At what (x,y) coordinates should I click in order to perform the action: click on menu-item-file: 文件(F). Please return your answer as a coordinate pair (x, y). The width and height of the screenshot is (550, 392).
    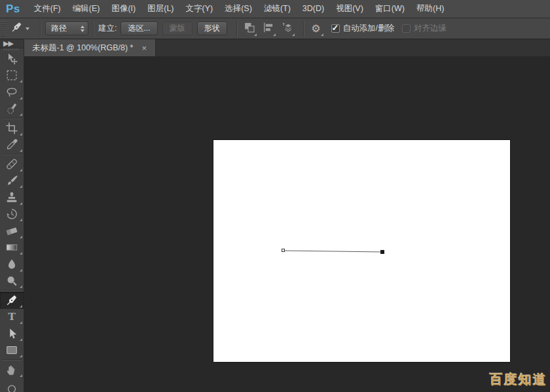
    Looking at the image, I should click on (47, 9).